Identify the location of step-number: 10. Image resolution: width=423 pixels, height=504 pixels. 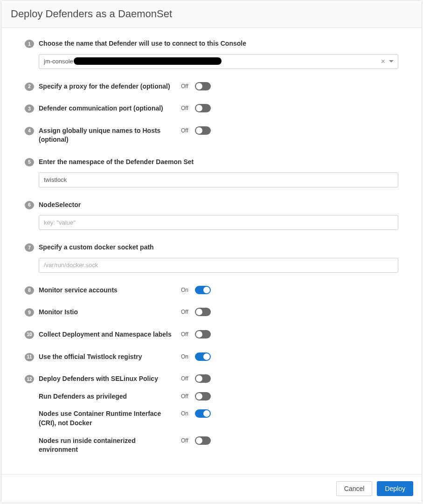
(29, 335).